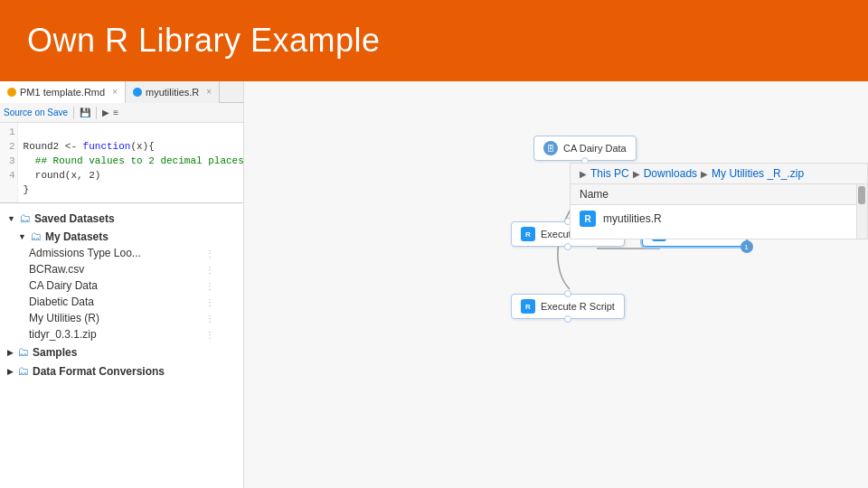 The image size is (868, 488). Describe the element at coordinates (121, 286) in the screenshot. I see `dataset-item-ca-dairy: CA Dairy Data ⋮` at that location.